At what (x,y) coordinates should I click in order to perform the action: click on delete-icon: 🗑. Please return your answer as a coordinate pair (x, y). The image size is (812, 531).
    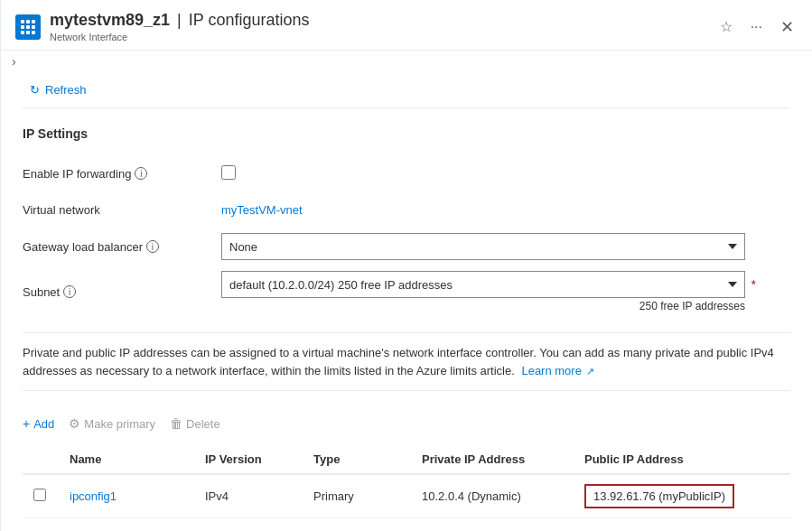
    Looking at the image, I should click on (176, 424).